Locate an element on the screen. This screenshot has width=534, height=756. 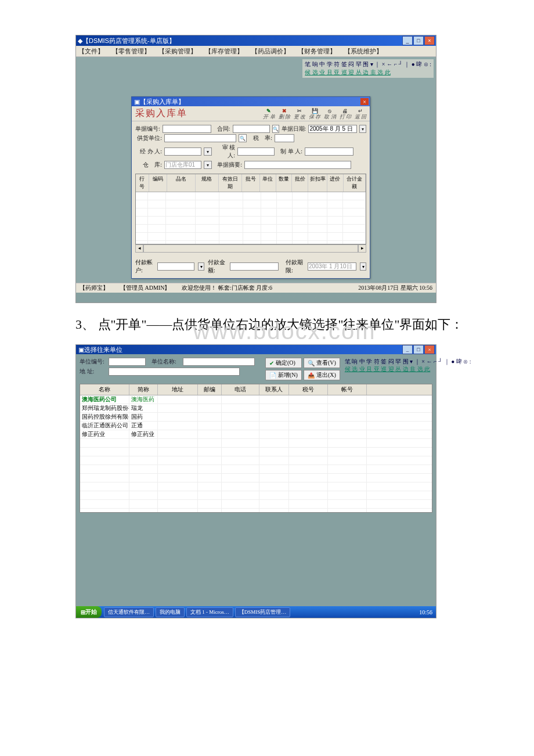
status-welcome: 欢迎您使用！ 帐套:门店帐套 月度:6 is located at coordinates (227, 288).